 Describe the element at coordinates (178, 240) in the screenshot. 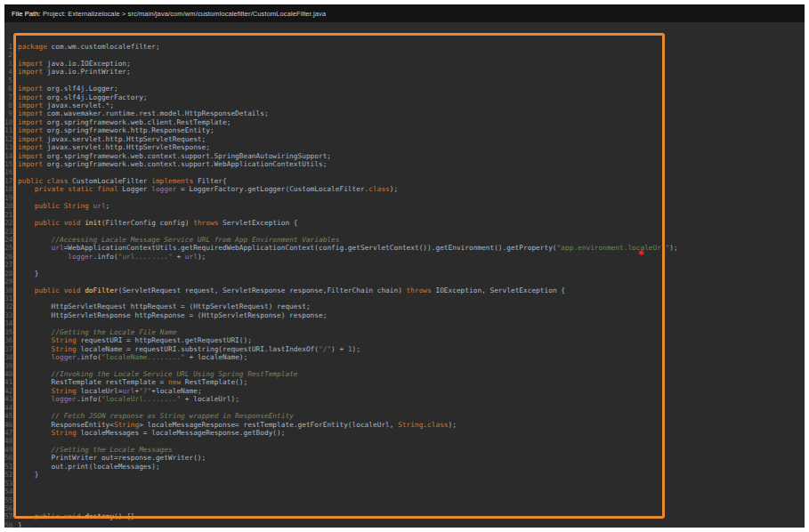

I see `code-text: //Accessing Lacale Message Service URL f…` at that location.